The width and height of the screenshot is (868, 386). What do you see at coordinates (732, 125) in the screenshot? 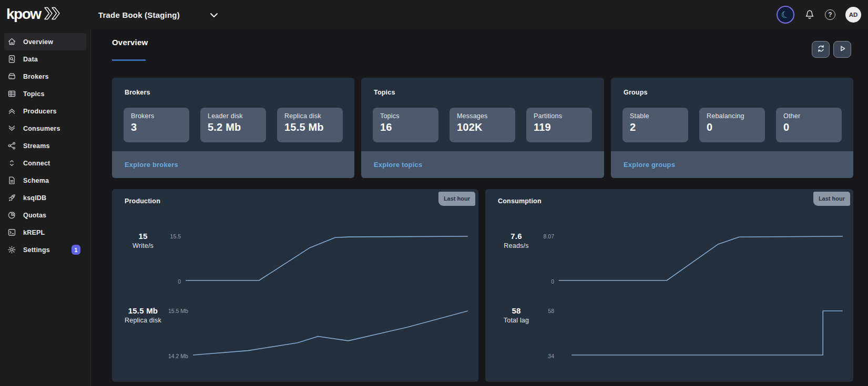
I see `stat-tiles: Stable 2 Rebalancing 0 Other 0` at bounding box center [732, 125].